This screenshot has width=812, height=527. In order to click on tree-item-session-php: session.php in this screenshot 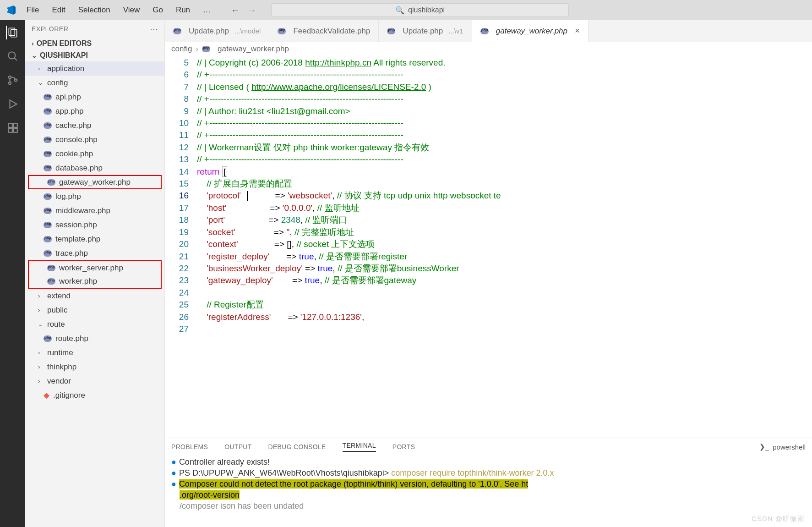, I will do `click(95, 225)`.